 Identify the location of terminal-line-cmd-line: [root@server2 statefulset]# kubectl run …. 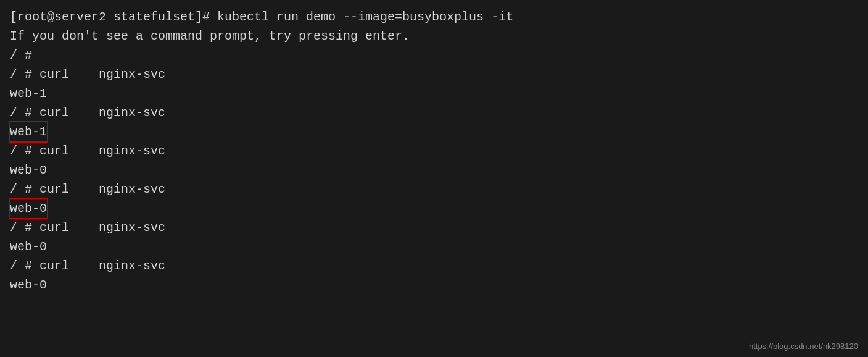
(434, 17).